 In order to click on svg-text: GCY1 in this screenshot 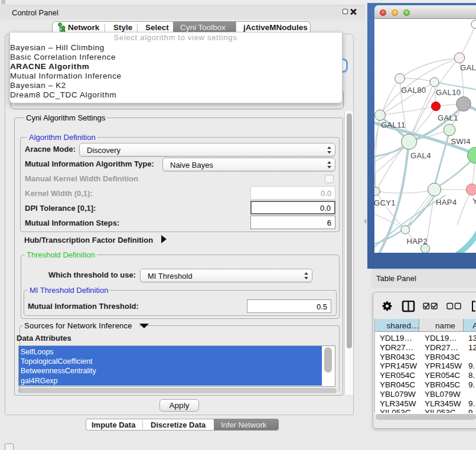, I will do `click(385, 203)`.